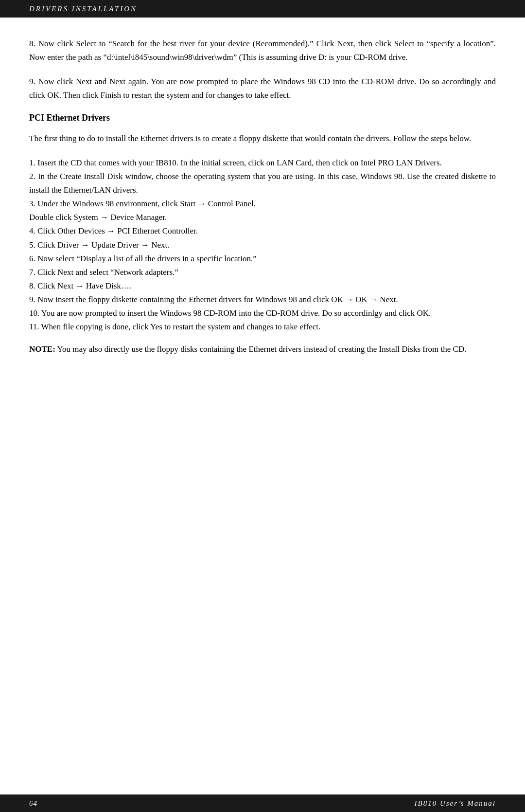 This screenshot has width=525, height=812. Describe the element at coordinates (262, 89) in the screenshot. I see `paragraph-2: 9. Now click Next and Next again. You ar…` at that location.